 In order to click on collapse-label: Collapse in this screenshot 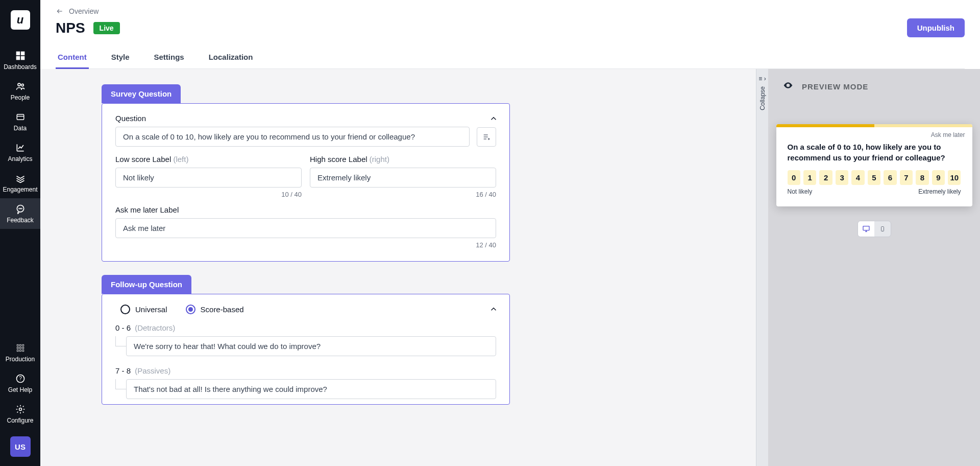, I will do `click(763, 98)`.